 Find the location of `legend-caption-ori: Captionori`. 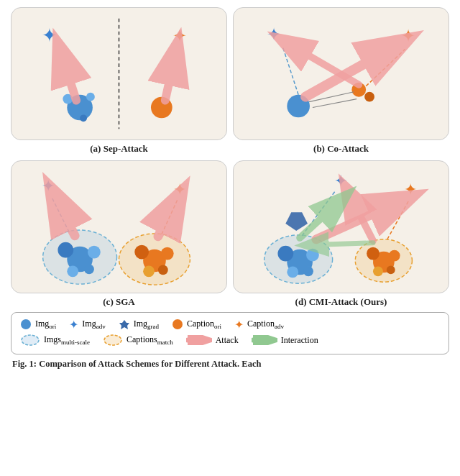

legend-caption-ori: Captionori is located at coordinates (197, 324).